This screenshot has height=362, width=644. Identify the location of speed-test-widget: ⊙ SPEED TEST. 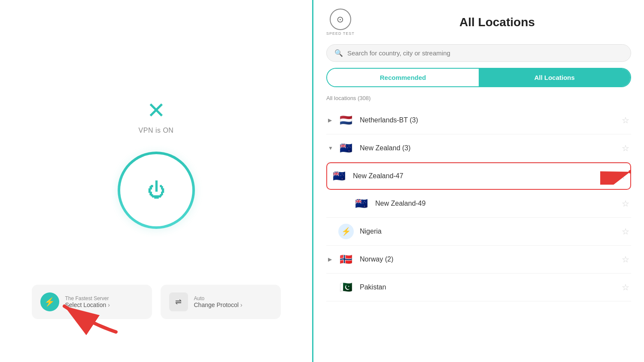
(340, 22).